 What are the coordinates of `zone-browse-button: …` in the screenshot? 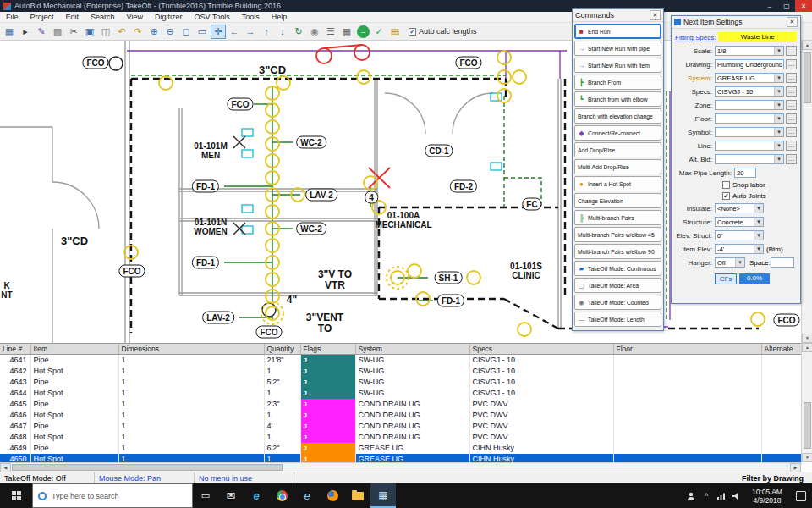 It's located at (792, 105).